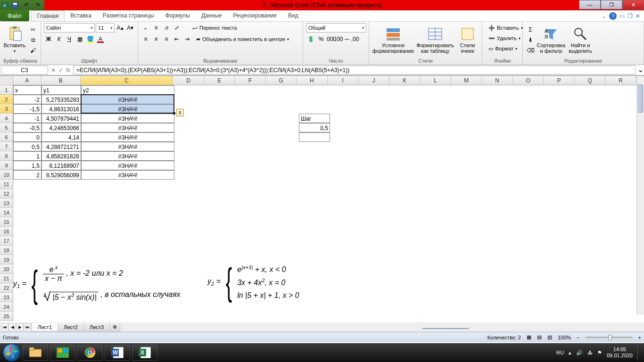 Image resolution: width=644 pixels, height=362 pixels. I want to click on cell-A10: 2, so click(27, 175).